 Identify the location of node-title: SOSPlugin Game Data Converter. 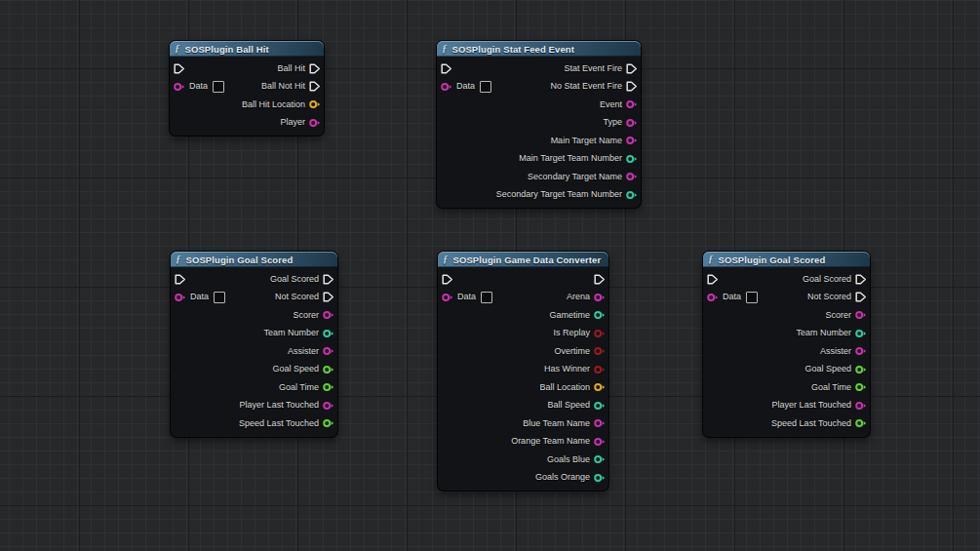
(528, 259).